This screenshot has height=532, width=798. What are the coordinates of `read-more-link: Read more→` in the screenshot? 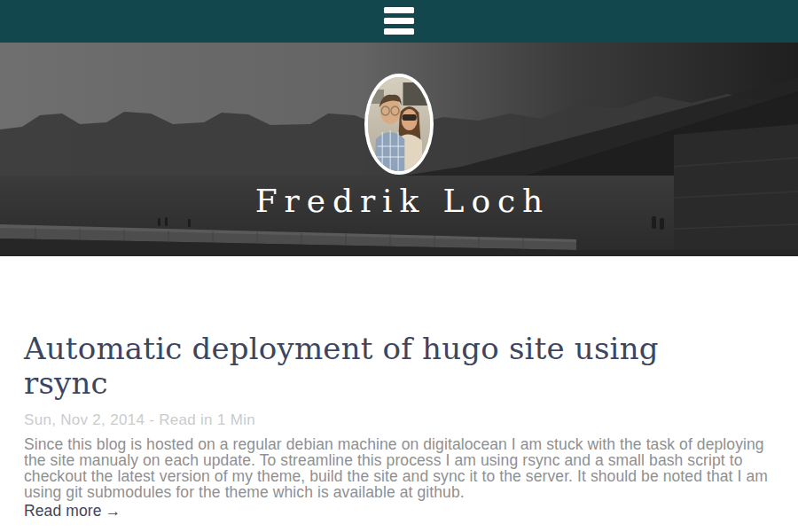 It's located at (73, 511).